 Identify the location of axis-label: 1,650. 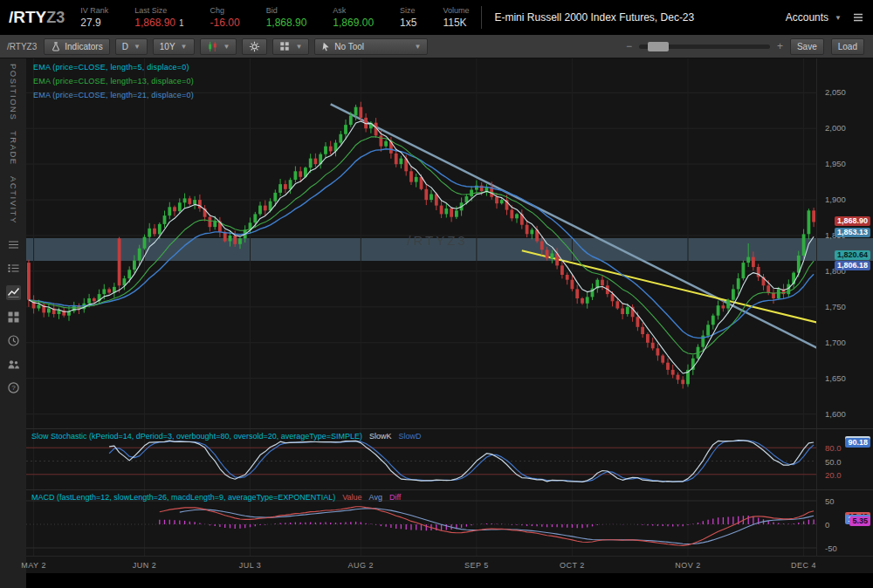
(835, 379).